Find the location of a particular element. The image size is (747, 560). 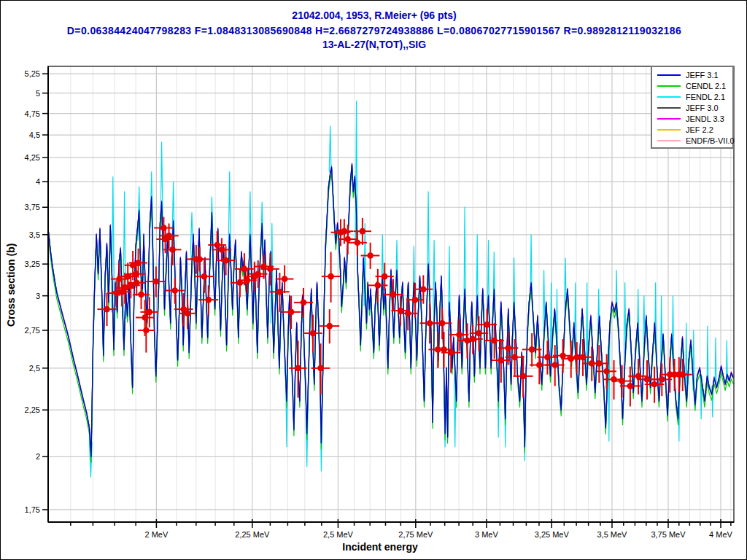

legend-entry: JEFF 3.1 is located at coordinates (692, 74).